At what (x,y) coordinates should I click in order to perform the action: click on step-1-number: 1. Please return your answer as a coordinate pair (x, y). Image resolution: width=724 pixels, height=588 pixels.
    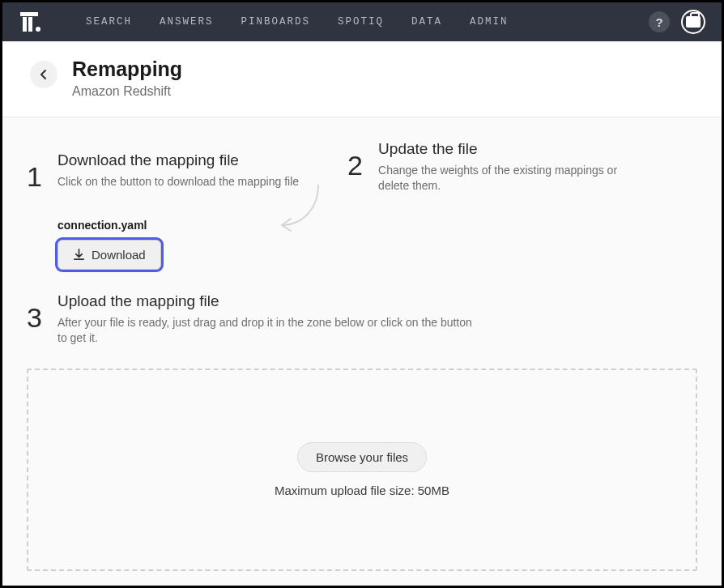
    Looking at the image, I should click on (36, 216).